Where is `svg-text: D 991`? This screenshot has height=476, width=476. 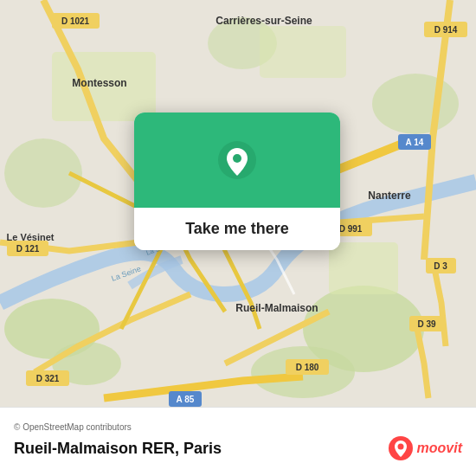
svg-text: D 991 is located at coordinates (351, 228).